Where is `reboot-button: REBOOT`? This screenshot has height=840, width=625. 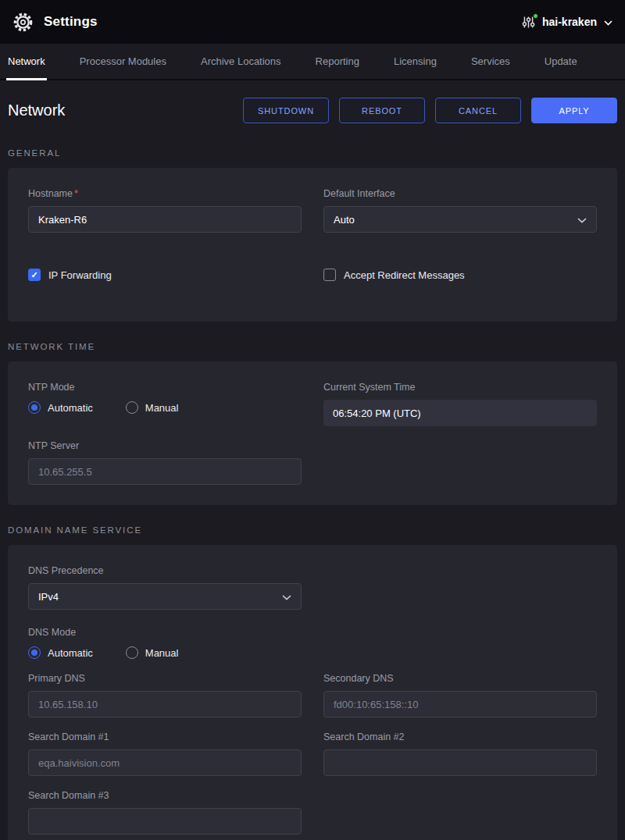 reboot-button: REBOOT is located at coordinates (382, 111).